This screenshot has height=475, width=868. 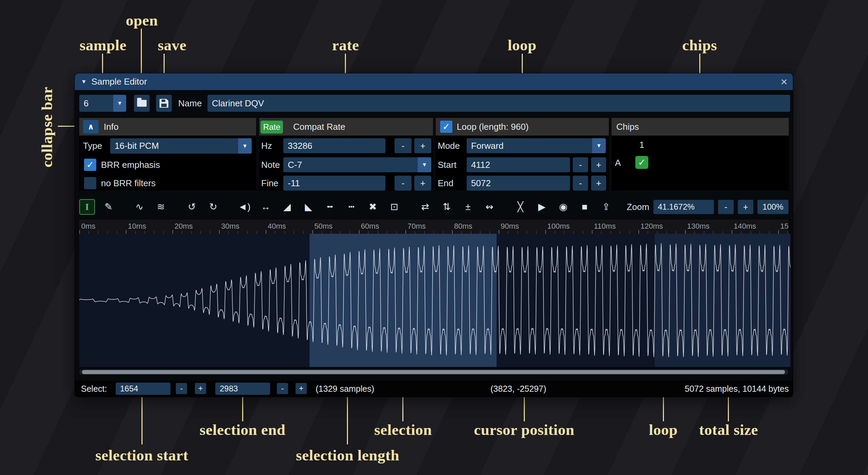 I want to click on insert-silence-icon: ╍, so click(x=330, y=207).